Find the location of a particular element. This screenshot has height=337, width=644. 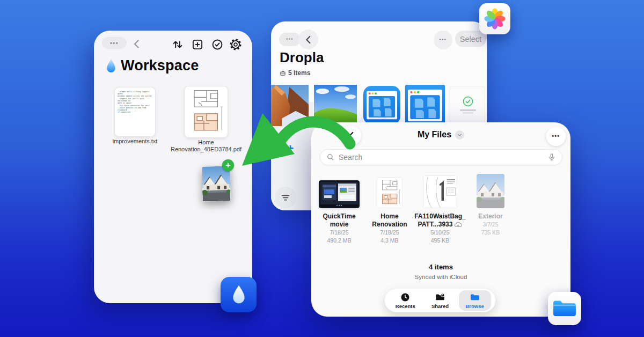

titlebar: My Files is located at coordinates (441, 135).